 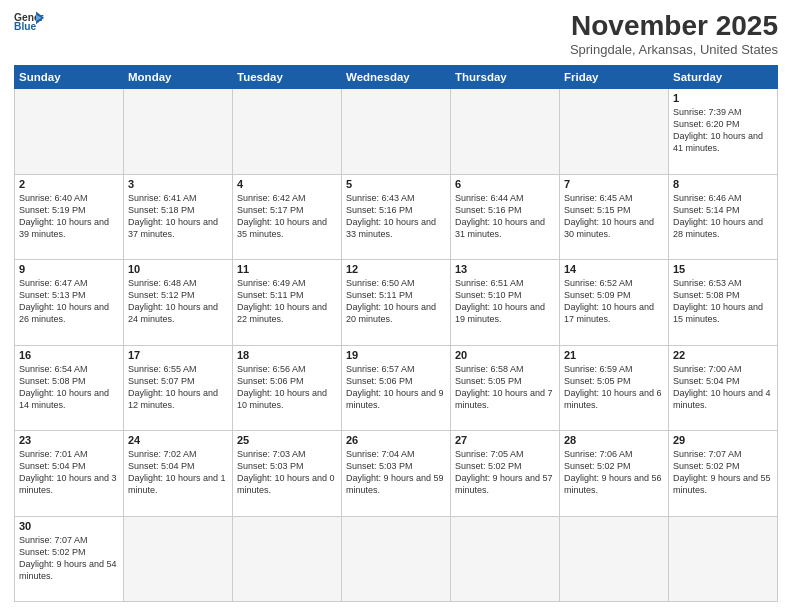 I want to click on day-number: 18, so click(x=287, y=355).